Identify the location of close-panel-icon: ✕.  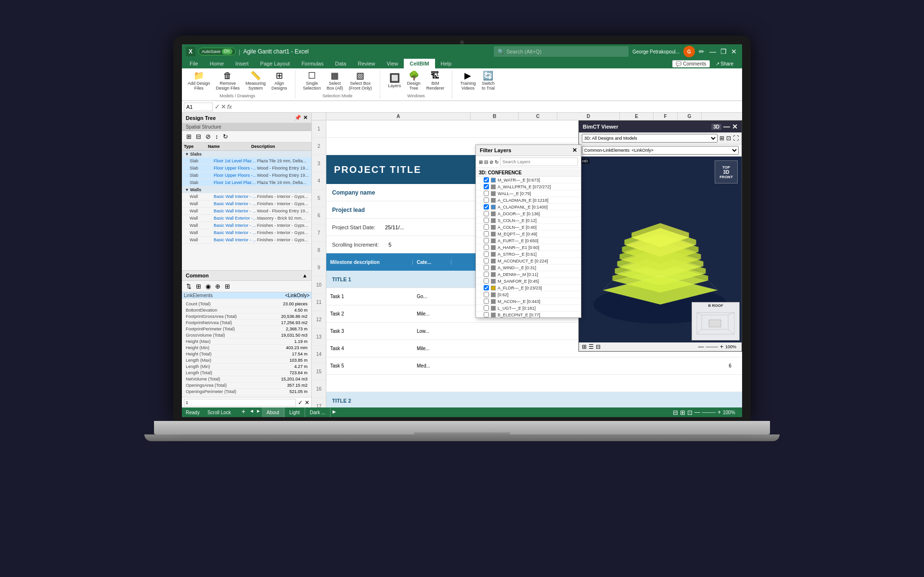
(305, 118).